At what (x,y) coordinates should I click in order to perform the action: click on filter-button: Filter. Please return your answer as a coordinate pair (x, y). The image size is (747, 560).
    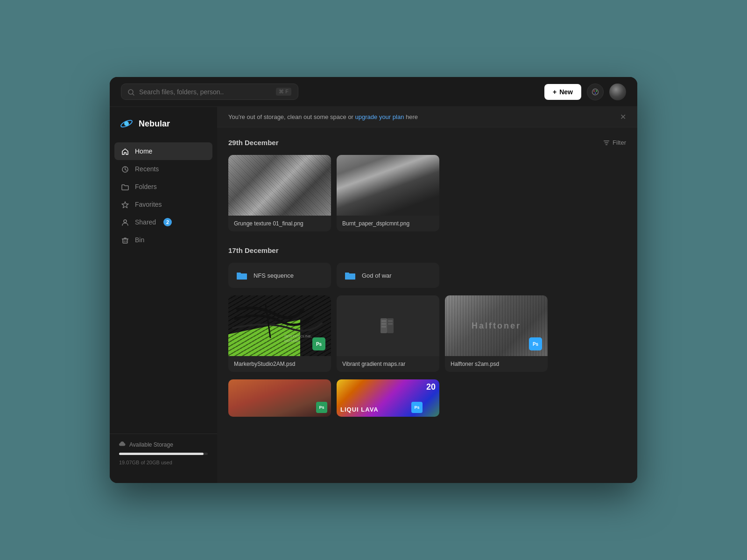
    Looking at the image, I should click on (614, 143).